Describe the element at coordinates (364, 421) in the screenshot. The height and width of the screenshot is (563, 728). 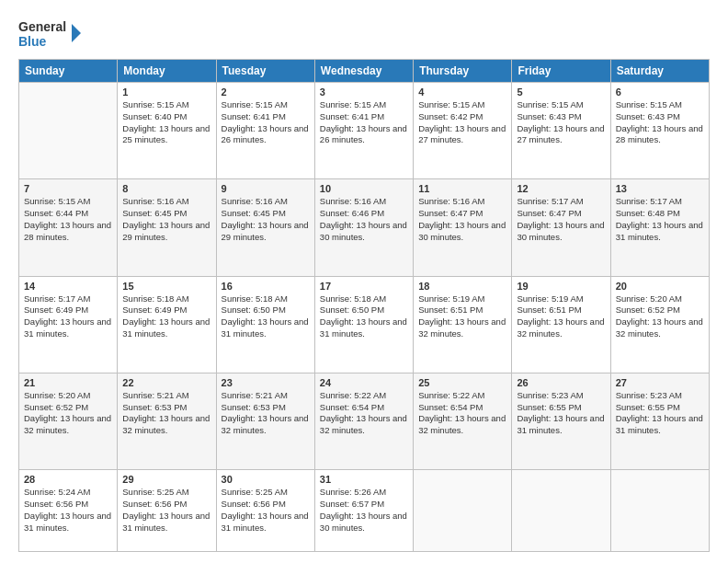
I see `calendar-cell: 24Sunrise: 5:22 AMSunset: 6:54 PMDayligh…` at that location.